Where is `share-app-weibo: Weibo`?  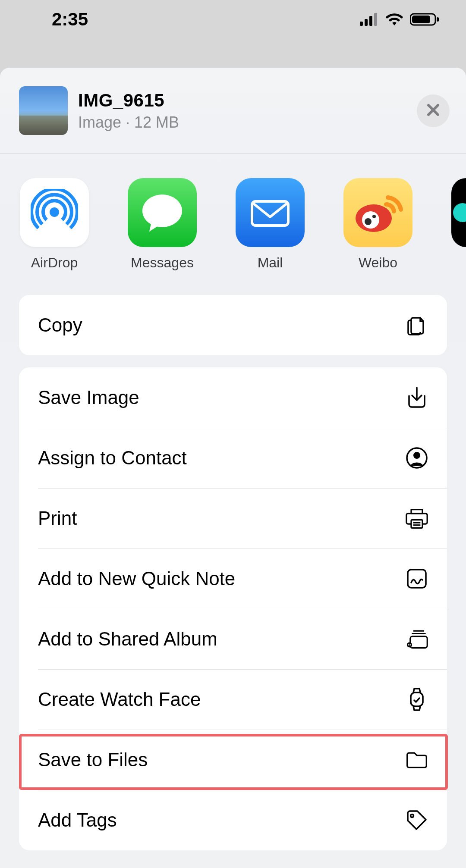 share-app-weibo: Weibo is located at coordinates (378, 224).